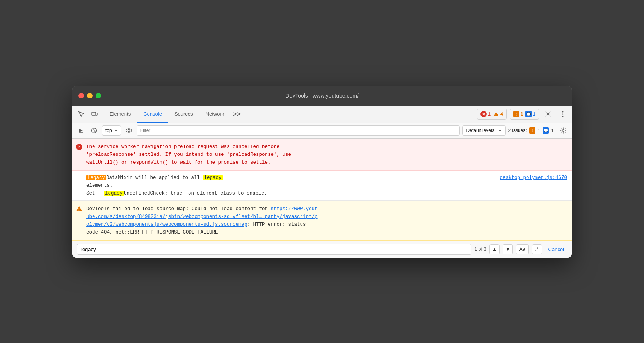 The width and height of the screenshot is (644, 343). I want to click on tab-network: Network, so click(215, 114).